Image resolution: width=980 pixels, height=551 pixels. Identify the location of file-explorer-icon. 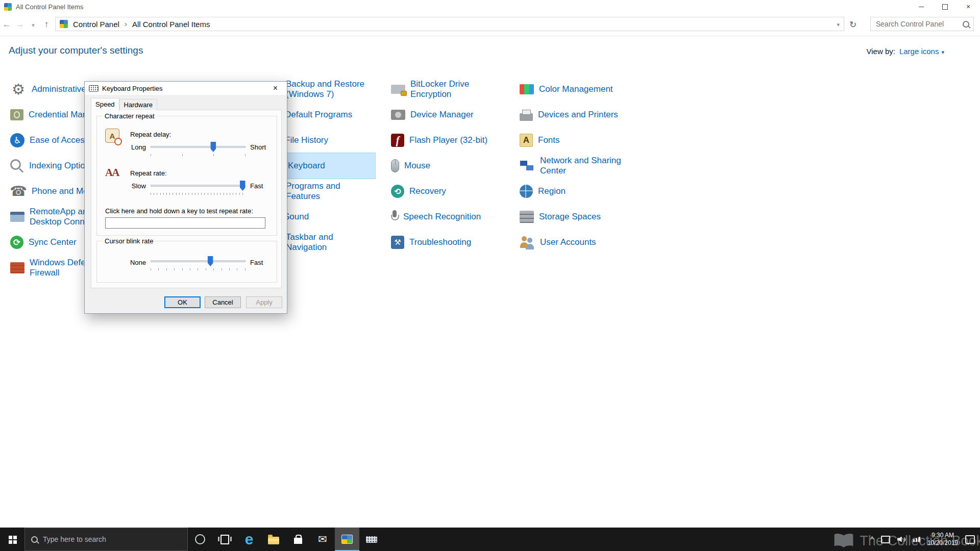
(274, 541).